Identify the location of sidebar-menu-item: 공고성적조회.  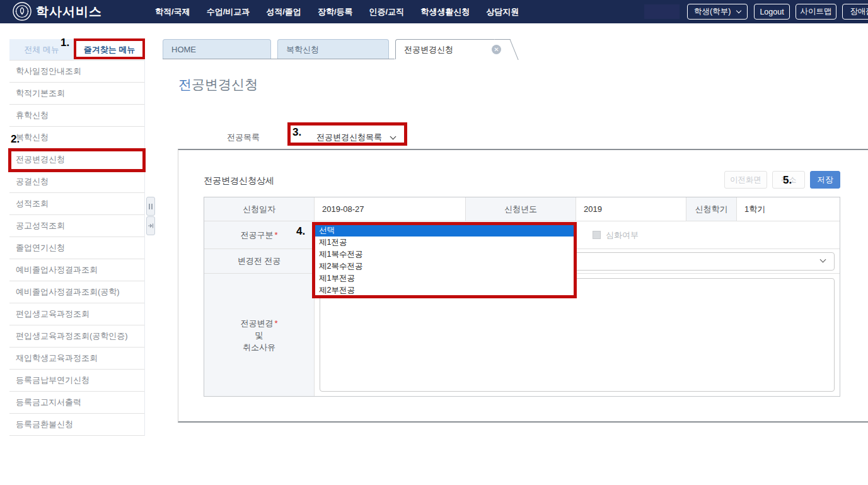
(77, 226).